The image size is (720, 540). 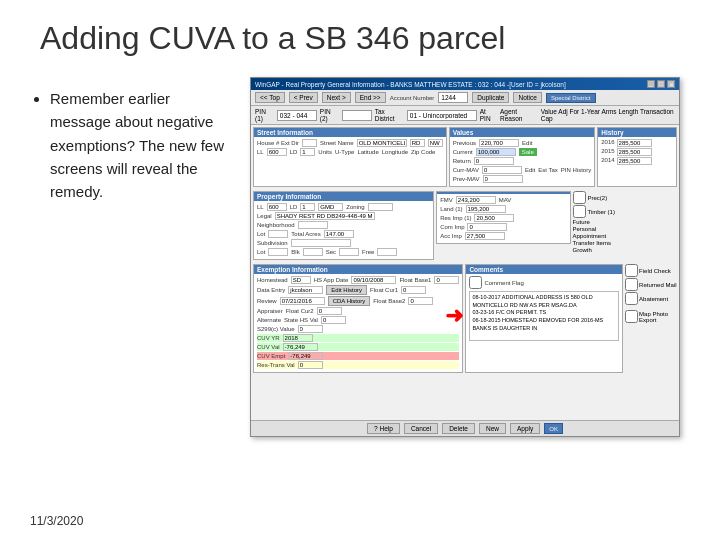 I want to click on total-acres-input, so click(x=339, y=234).